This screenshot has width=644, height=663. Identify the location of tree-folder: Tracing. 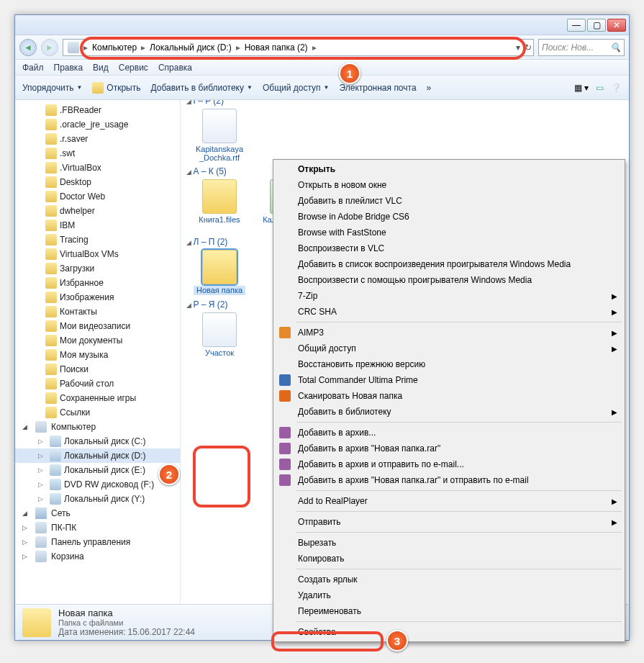
(98, 240).